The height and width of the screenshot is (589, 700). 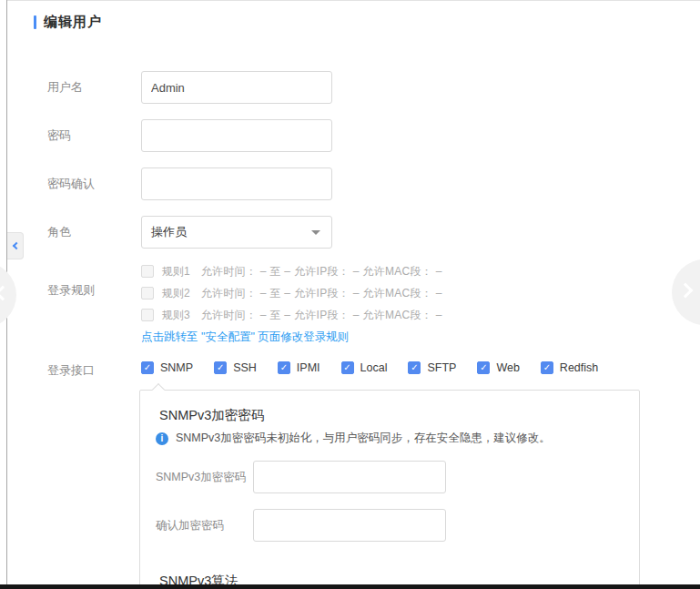 What do you see at coordinates (291, 293) in the screenshot?
I see `login-rules-list: ✓ 规则1 允许时间： – 至 – 允许IP段： – 允许MAC段： – ✓ 规…` at bounding box center [291, 293].